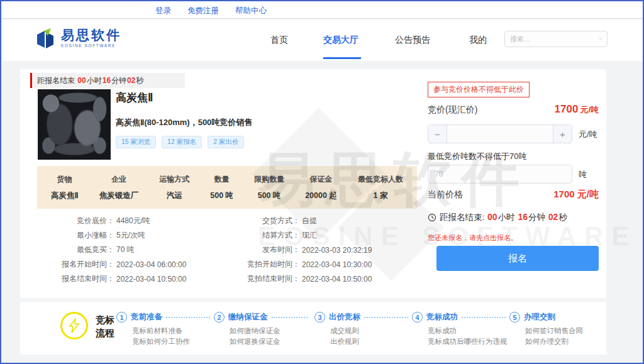 This screenshot has height=364, width=644. Describe the element at coordinates (164, 11) in the screenshot. I see `login-link: 登录` at that location.